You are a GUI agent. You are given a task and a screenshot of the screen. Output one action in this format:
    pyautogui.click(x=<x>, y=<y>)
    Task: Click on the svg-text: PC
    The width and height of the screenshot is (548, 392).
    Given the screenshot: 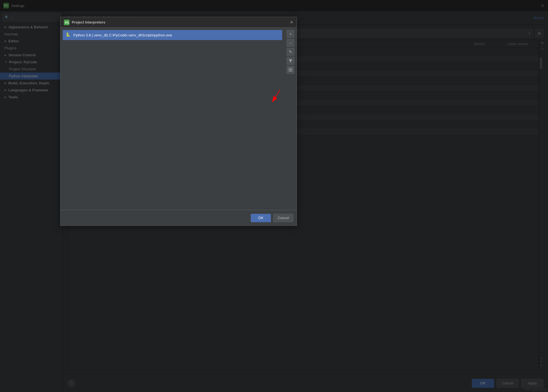 What is the action you would take?
    pyautogui.click(x=67, y=23)
    